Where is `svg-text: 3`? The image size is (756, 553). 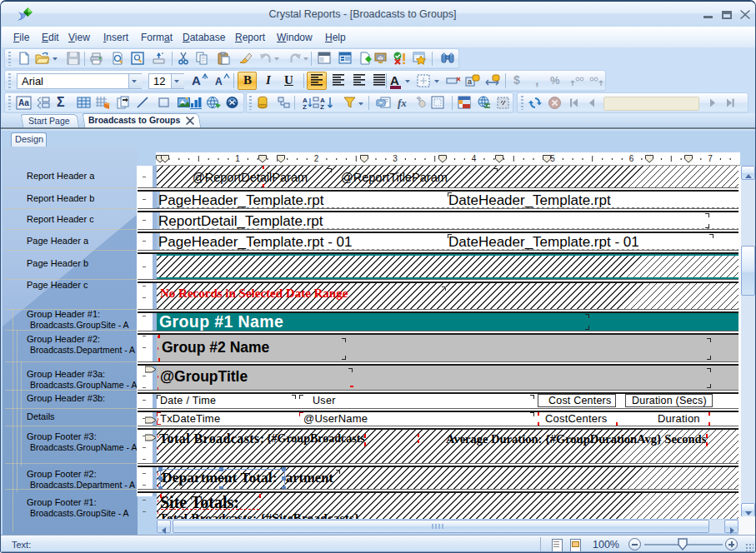
svg-text: 3 is located at coordinates (395, 158).